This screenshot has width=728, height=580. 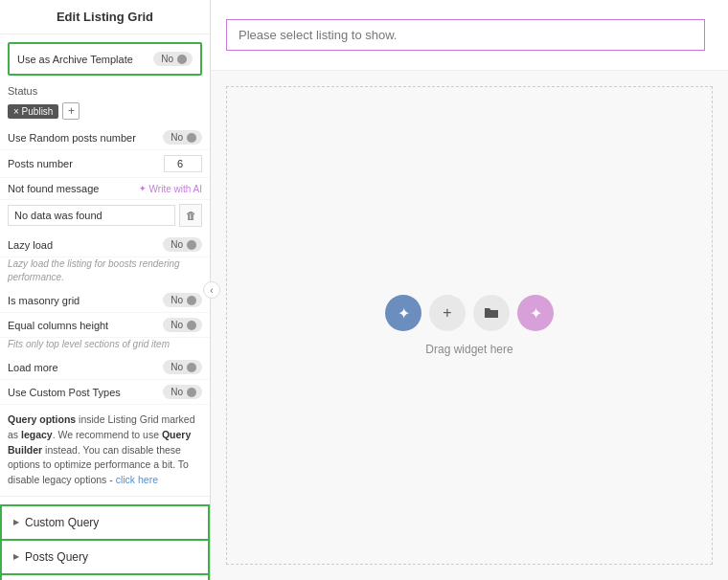 I want to click on folder-icon, so click(x=491, y=313).